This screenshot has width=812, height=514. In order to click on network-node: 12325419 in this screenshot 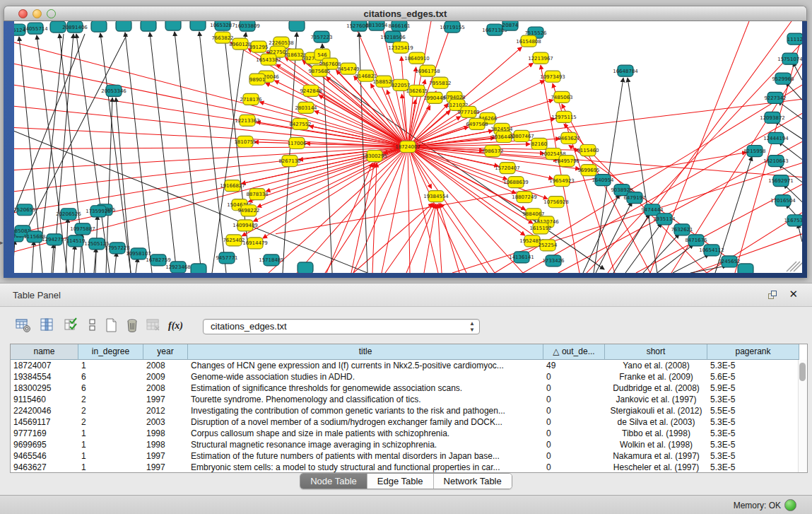, I will do `click(401, 47)`.